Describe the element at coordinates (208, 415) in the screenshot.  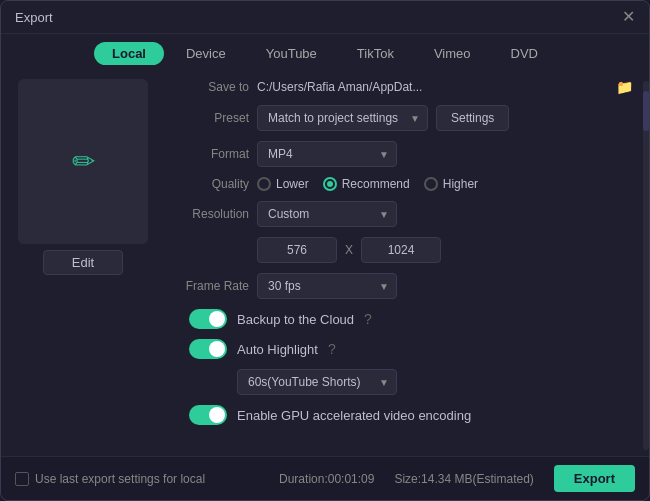
I see `gpu-toggle` at that location.